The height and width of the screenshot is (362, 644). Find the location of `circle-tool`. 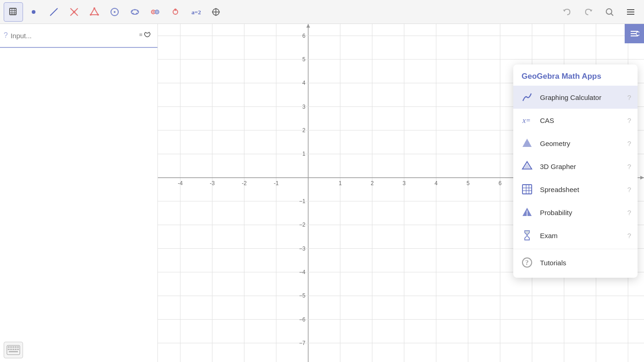

circle-tool is located at coordinates (115, 12).